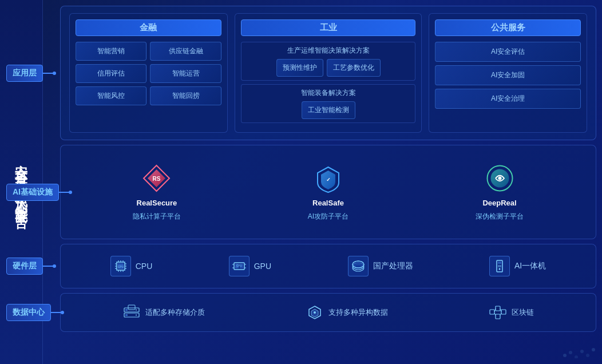 The height and width of the screenshot is (364, 602). Describe the element at coordinates (523, 312) in the screenshot. I see `dc-blockchain-label: 区块链` at that location.